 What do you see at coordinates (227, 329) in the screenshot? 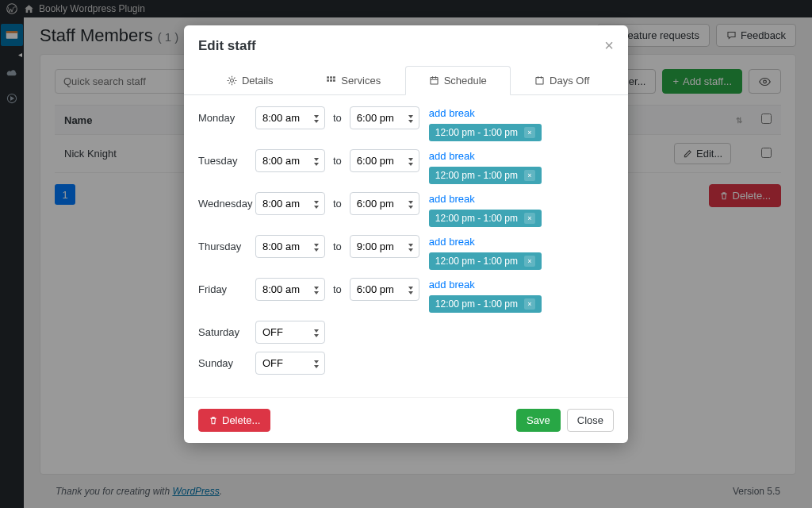
I see `day-label: Saturday` at bounding box center [227, 329].